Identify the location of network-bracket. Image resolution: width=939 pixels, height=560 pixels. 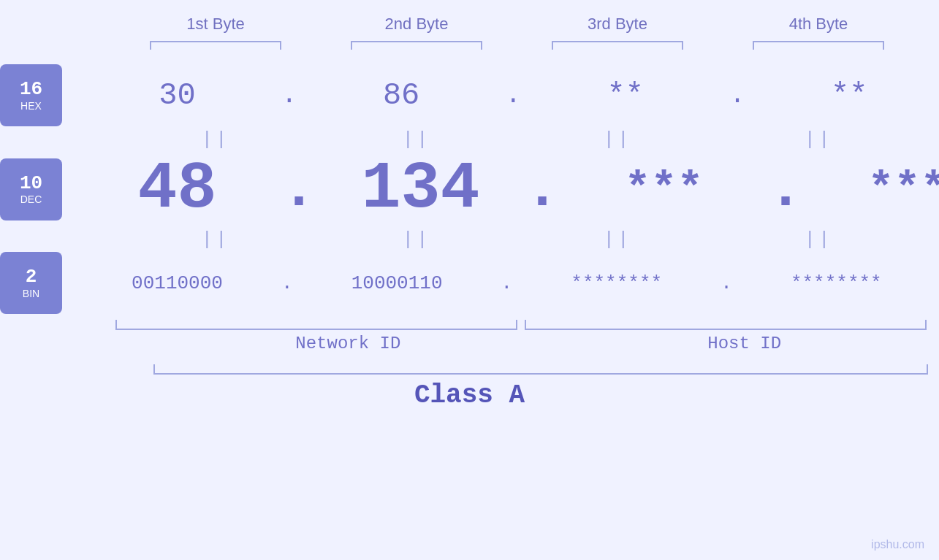
(316, 325).